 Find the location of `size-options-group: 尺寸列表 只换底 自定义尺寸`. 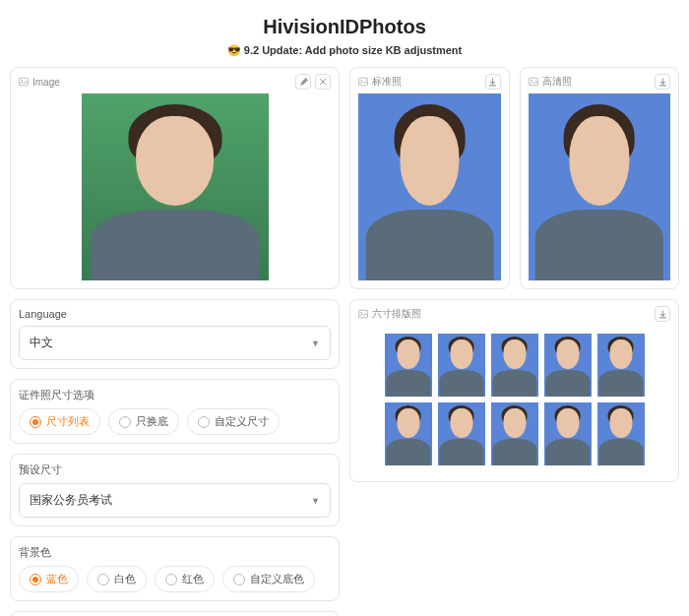

size-options-group: 尺寸列表 只换底 自定义尺寸 is located at coordinates (175, 421).